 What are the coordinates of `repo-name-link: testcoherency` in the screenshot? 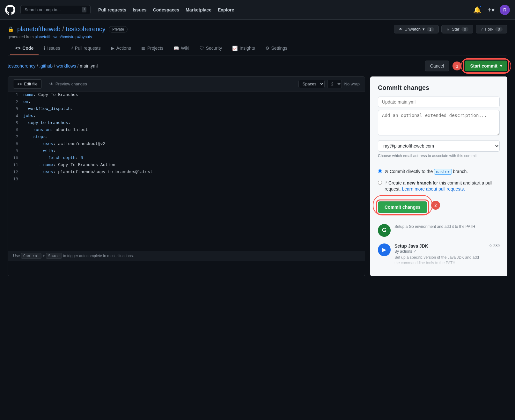 It's located at (85, 29).